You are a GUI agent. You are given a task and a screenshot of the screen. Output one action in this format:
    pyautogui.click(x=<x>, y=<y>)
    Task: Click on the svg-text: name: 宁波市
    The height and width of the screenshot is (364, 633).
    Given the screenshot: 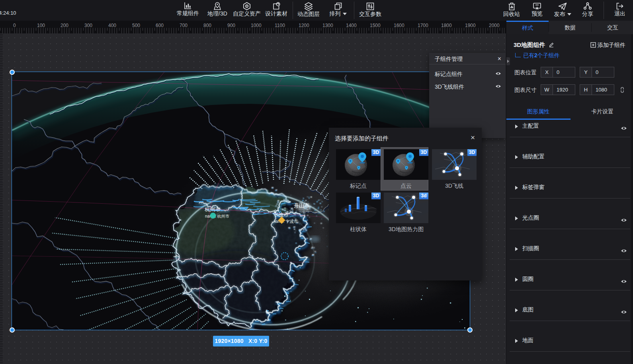 What is the action you would take?
    pyautogui.click(x=286, y=221)
    